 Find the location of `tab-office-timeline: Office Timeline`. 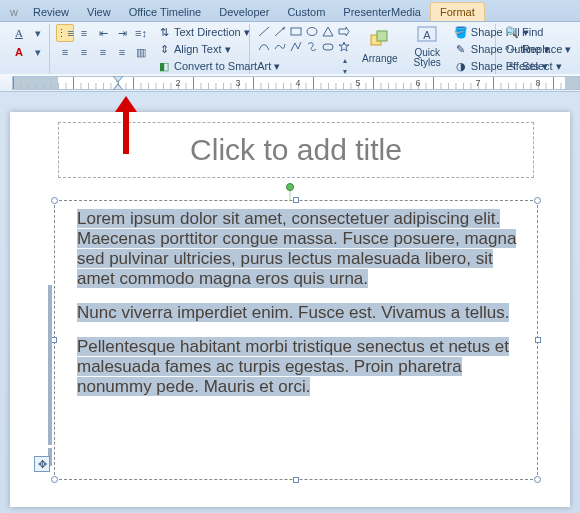

tab-office-timeline: Office Timeline is located at coordinates (166, 12).